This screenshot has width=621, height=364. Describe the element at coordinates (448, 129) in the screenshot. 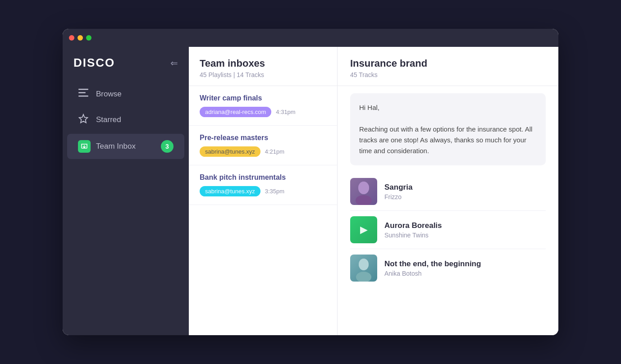

I see `email-preview: Hi Hal, Reaching out with a few options …` at that location.